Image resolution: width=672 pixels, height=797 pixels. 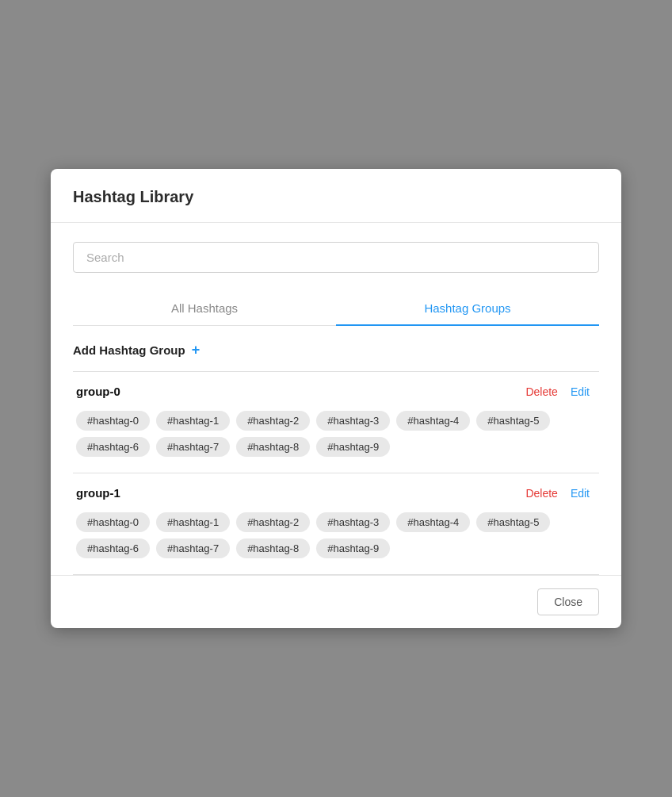 What do you see at coordinates (113, 420) in the screenshot?
I see `hashtag-chip-0-0: #hashtag-0` at bounding box center [113, 420].